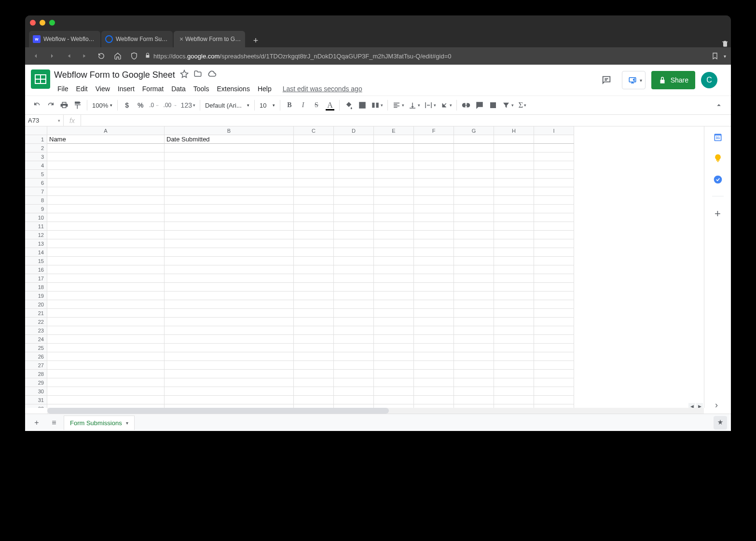  What do you see at coordinates (36, 383) in the screenshot?
I see `row-header: 29` at bounding box center [36, 383].